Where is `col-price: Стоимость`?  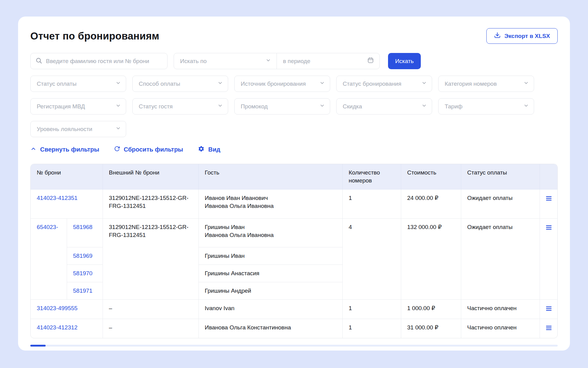 col-price: Стоимость is located at coordinates (431, 177).